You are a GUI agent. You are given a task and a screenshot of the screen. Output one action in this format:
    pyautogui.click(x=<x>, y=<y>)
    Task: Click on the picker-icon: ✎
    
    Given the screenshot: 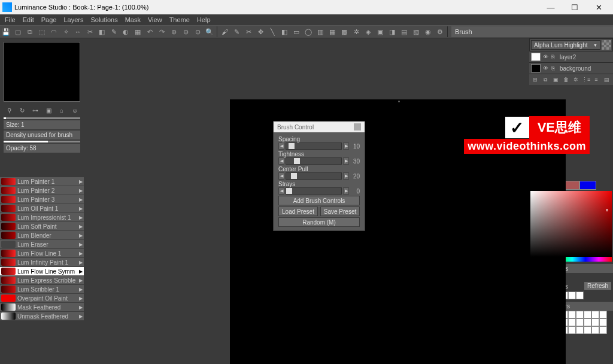 What is the action you would take?
    pyautogui.click(x=236, y=32)
    